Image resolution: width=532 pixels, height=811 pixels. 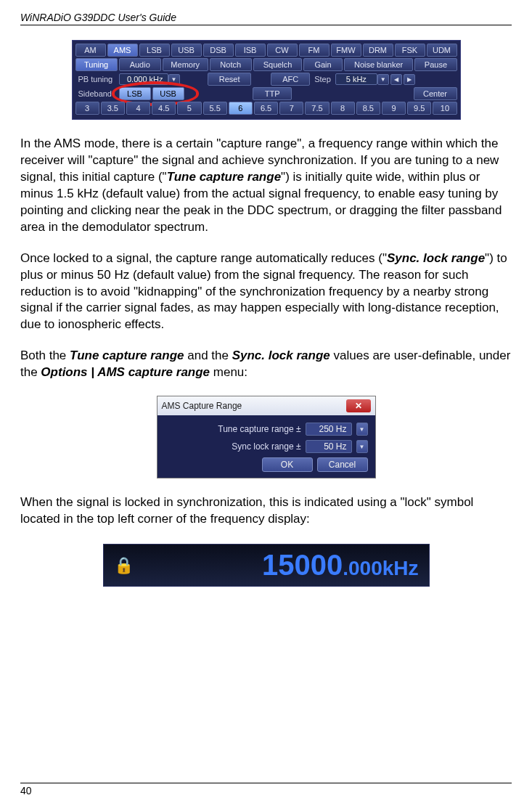 What do you see at coordinates (401, 568) in the screenshot?
I see `frequency-unit: kHz` at bounding box center [401, 568].